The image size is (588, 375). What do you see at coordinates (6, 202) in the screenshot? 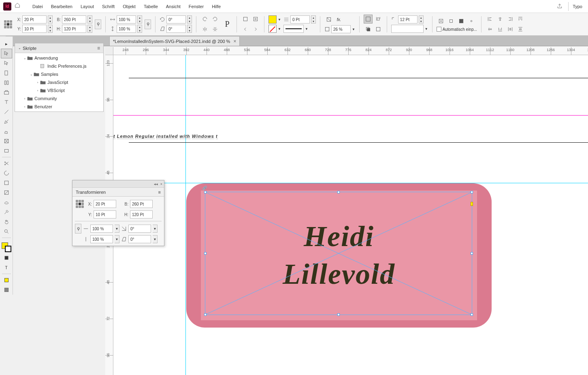
I see `note-tool` at bounding box center [6, 202].